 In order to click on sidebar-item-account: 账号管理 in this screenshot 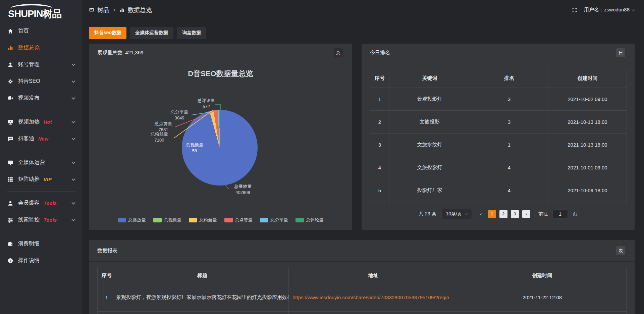, I will do `click(41, 65)`.